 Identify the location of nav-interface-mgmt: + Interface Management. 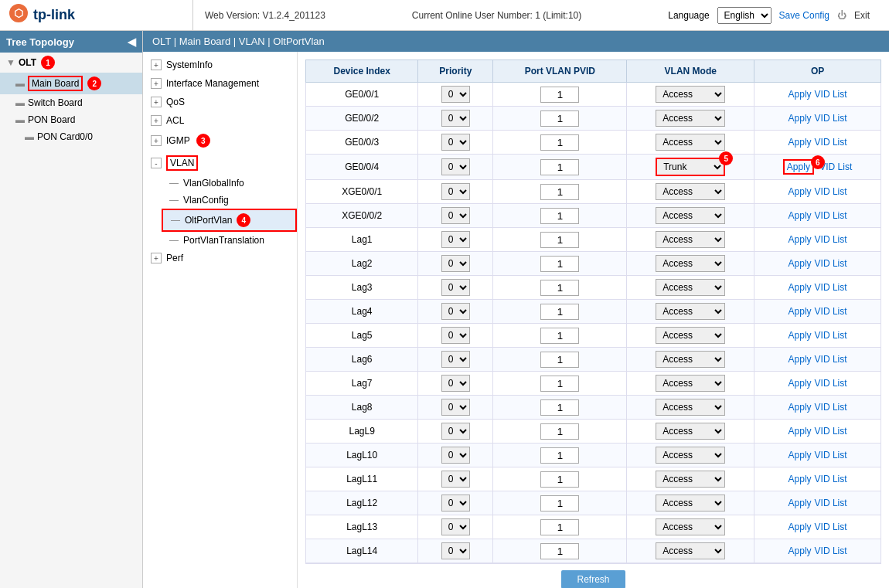
(220, 83).